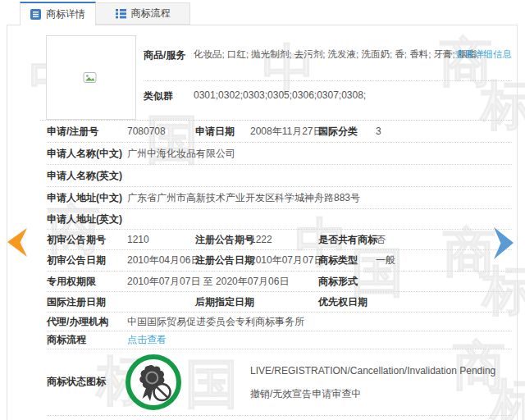 The width and height of the screenshot is (525, 420). Describe the element at coordinates (338, 281) in the screenshot. I see `tm-form-label: 商标形式` at that location.